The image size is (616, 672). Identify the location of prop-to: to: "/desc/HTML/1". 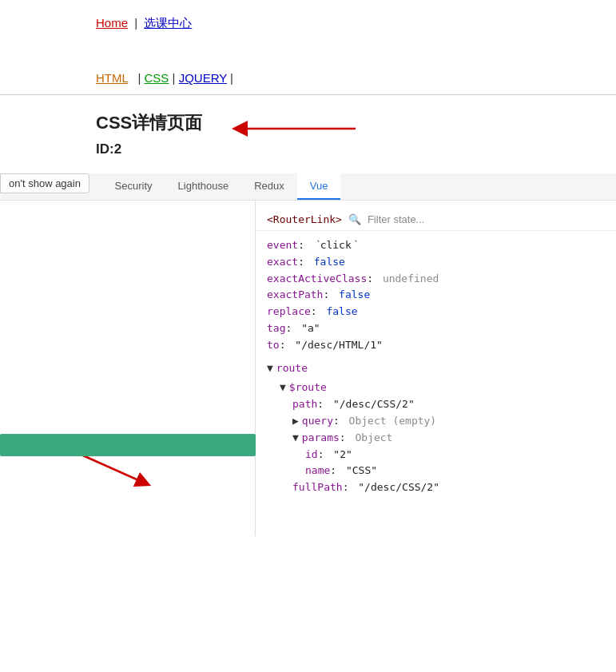
(436, 345).